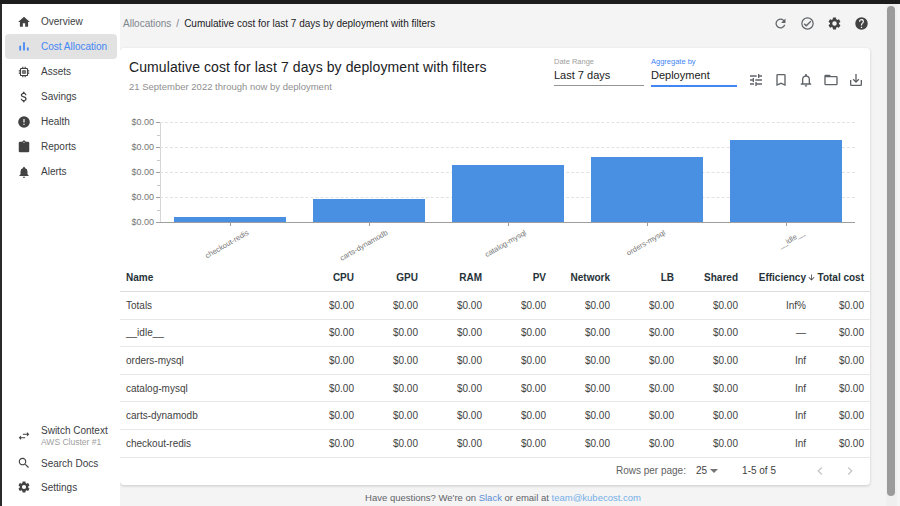  Describe the element at coordinates (495, 389) in the screenshot. I see `table-row-catalog-mysql: catalog-mysql$0.00$0.00$0.00$0.00$0.00$0…` at that location.